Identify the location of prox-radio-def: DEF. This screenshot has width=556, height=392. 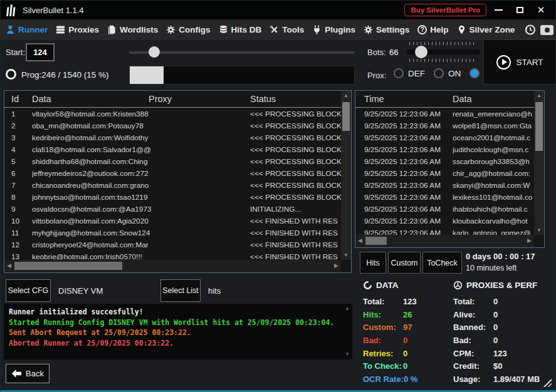
(409, 73).